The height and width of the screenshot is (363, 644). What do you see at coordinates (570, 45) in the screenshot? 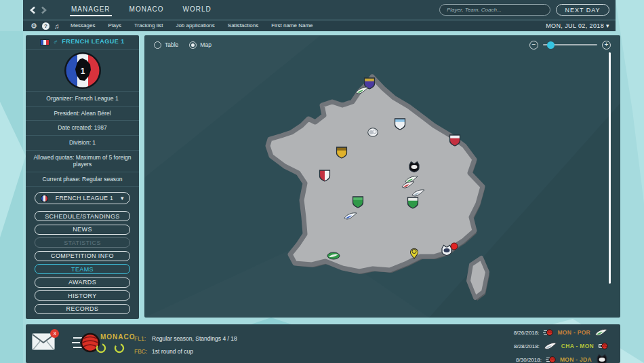
I see `zoom-slider` at bounding box center [570, 45].